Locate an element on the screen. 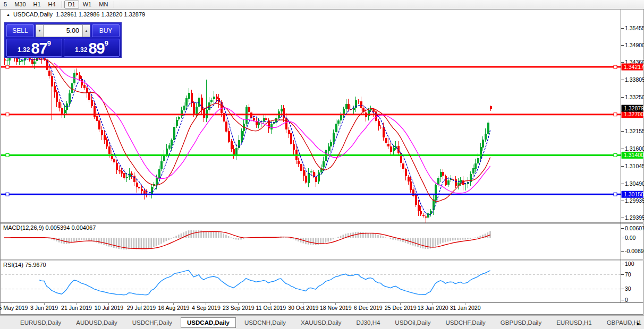 This screenshot has height=329, width=644. svg-text: 1.29395 is located at coordinates (634, 218).